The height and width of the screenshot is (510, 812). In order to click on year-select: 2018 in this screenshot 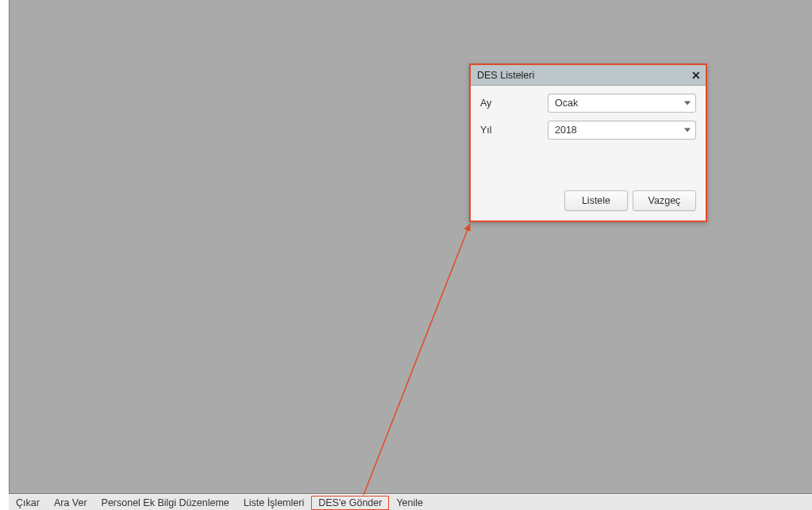, I will do `click(622, 130)`.